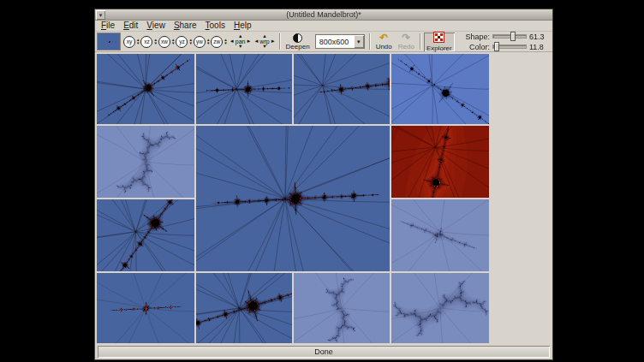 This screenshot has width=644, height=362. I want to click on redo-arrow-icon: ↷, so click(406, 38).